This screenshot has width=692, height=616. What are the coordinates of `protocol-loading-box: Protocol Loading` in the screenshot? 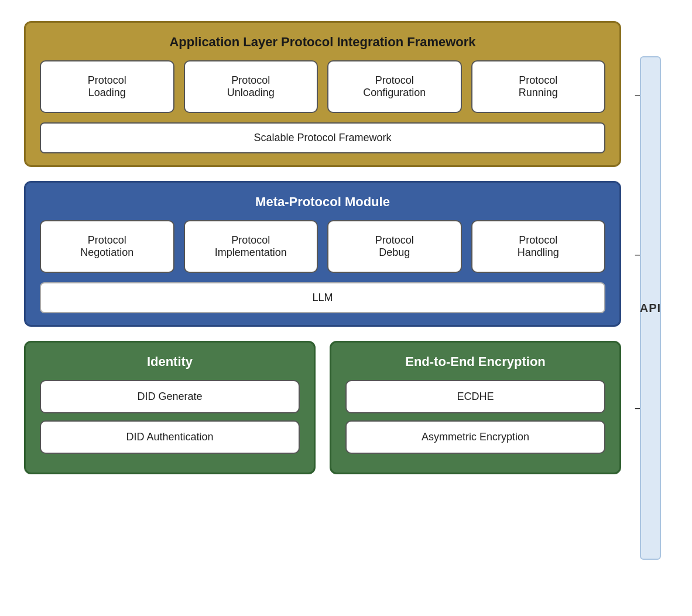 It's located at (107, 87).